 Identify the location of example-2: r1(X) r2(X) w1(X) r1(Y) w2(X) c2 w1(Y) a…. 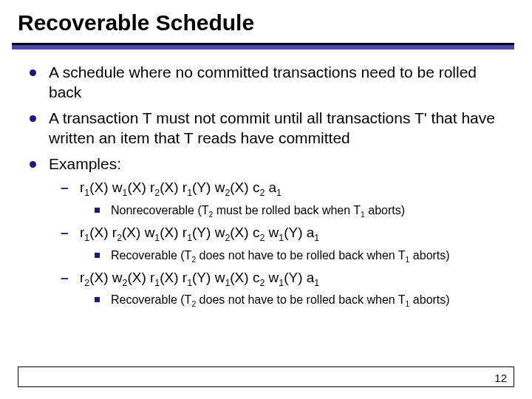
(283, 244).